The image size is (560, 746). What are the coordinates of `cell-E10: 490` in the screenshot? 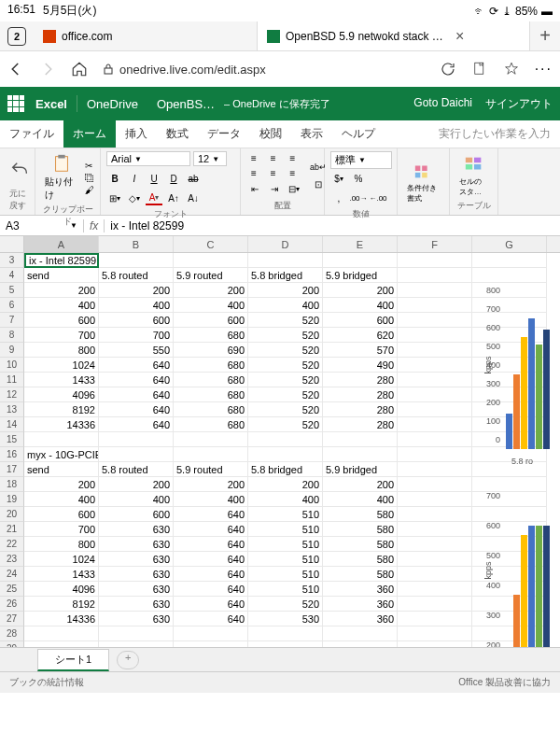 It's located at (360, 365).